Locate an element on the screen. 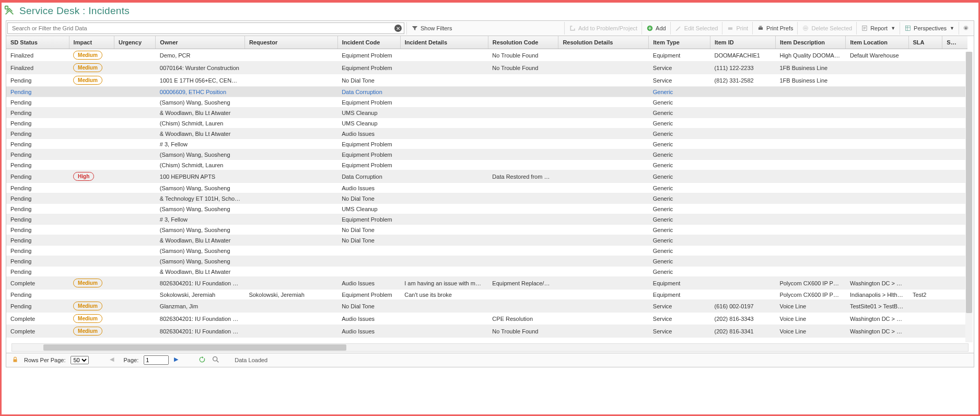 This screenshot has height=416, width=980. table-row: PendingSokolowski, JeremiahSokolowski, J… is located at coordinates (487, 295).